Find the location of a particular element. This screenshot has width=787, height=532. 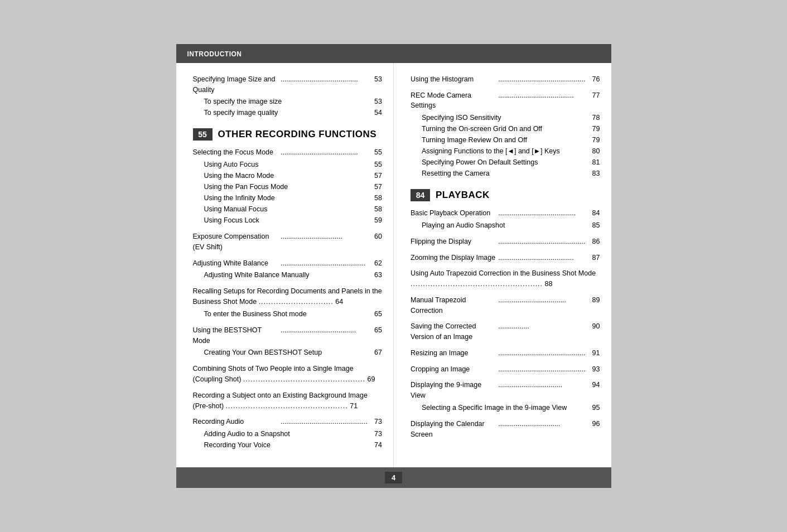

entry-white-balance: Adjusting White Balance ................… is located at coordinates (288, 270).